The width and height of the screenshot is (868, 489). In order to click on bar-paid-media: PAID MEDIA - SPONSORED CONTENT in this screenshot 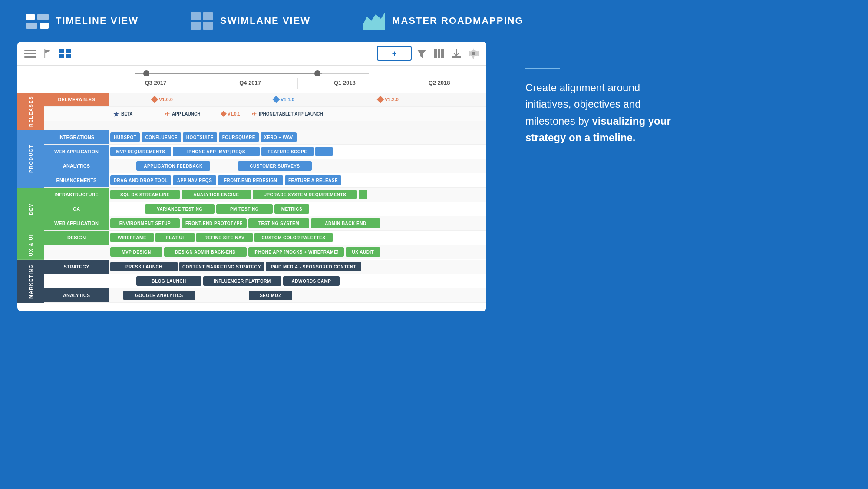, I will do `click(314, 267)`.